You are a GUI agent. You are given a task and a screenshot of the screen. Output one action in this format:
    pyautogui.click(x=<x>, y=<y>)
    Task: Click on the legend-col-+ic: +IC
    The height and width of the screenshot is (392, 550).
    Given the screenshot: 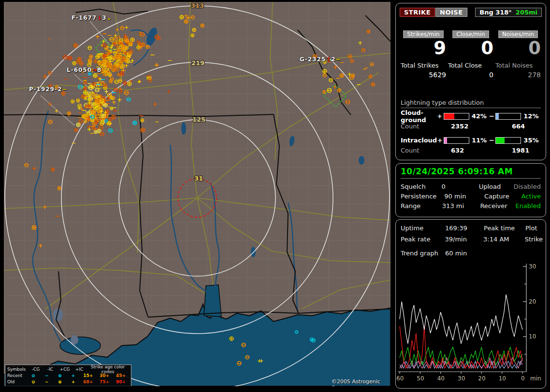 What is the action you would take?
    pyautogui.click(x=79, y=369)
    